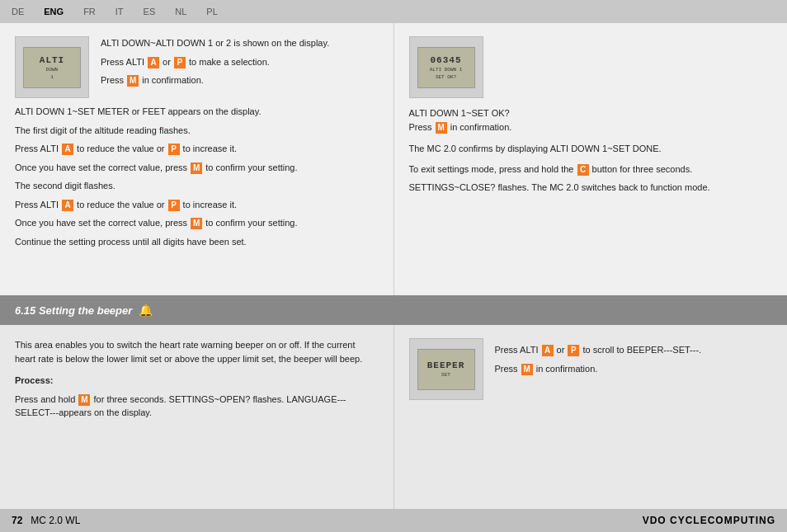 The image size is (787, 532). I want to click on badge-a2: A, so click(68, 149).